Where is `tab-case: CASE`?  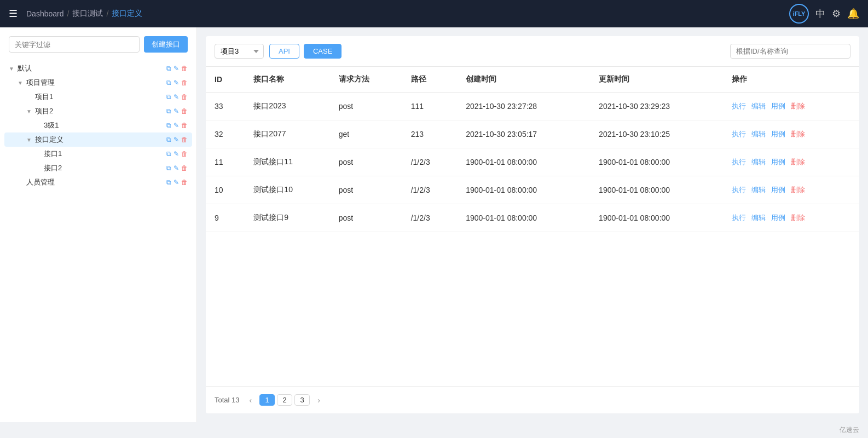
tab-case: CASE is located at coordinates (323, 51).